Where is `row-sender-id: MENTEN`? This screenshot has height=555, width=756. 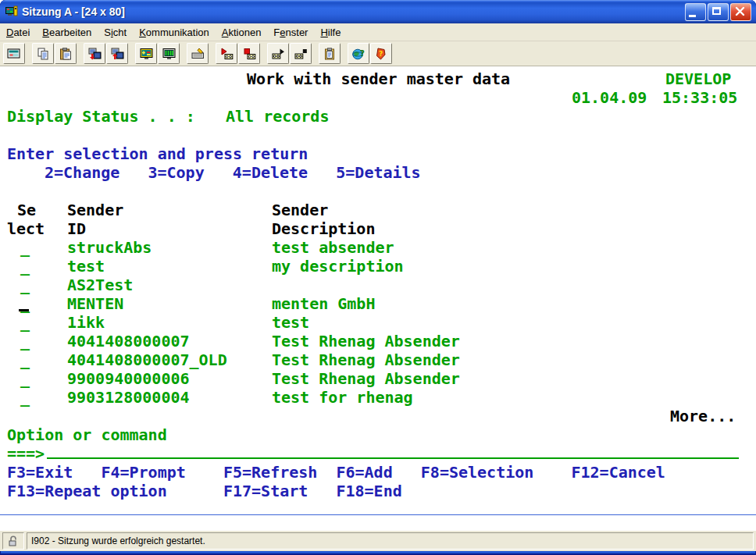 row-sender-id: MENTEN is located at coordinates (95, 304).